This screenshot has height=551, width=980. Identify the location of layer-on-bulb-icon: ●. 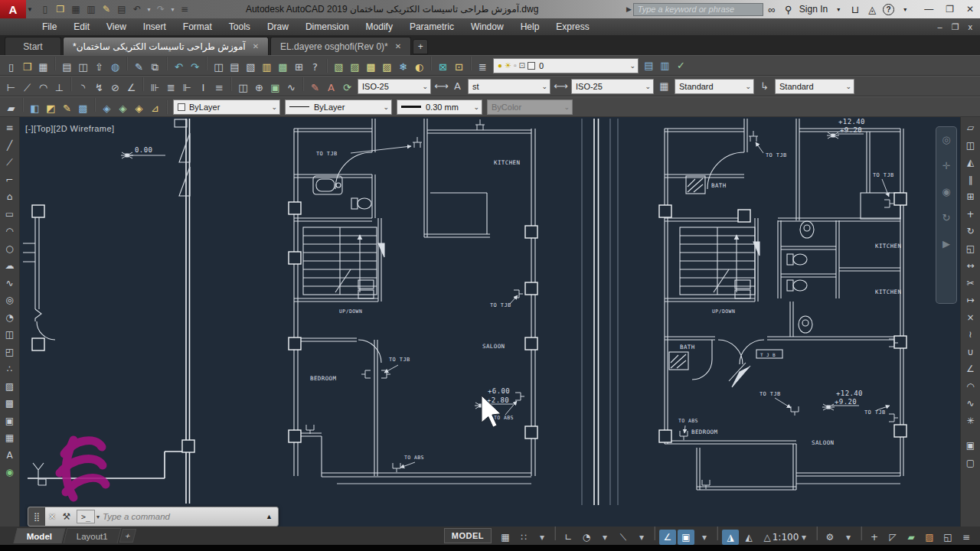
(500, 66).